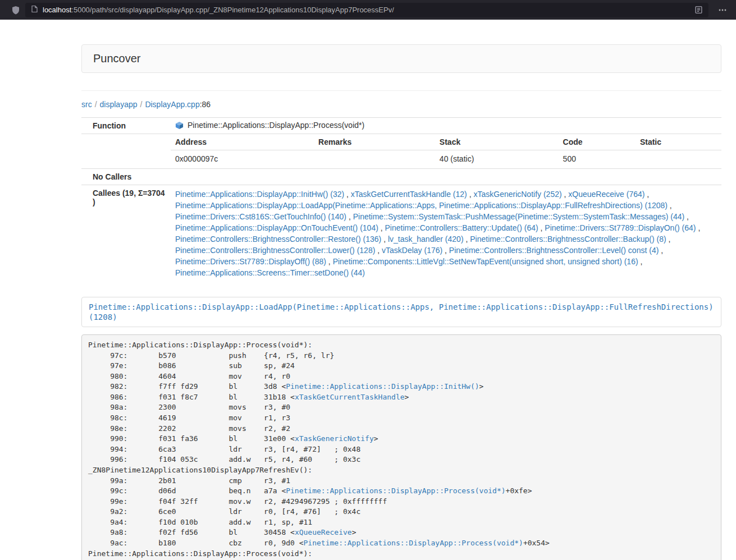 The height and width of the screenshot is (560, 736). Describe the element at coordinates (446, 159) in the screenshot. I see `stats-value-row: 0x0000097c 40 (static) 500` at that location.